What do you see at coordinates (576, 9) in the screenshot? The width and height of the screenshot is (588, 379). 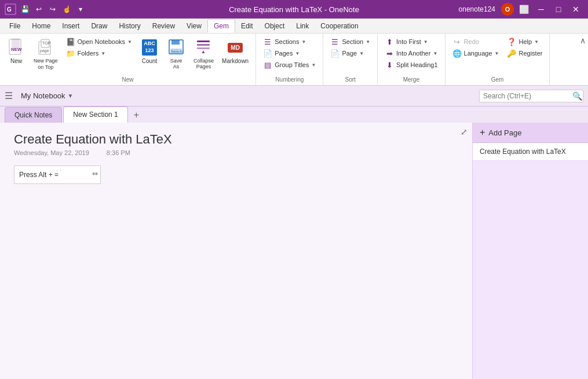 I see `close-btn: ✕` at bounding box center [576, 9].